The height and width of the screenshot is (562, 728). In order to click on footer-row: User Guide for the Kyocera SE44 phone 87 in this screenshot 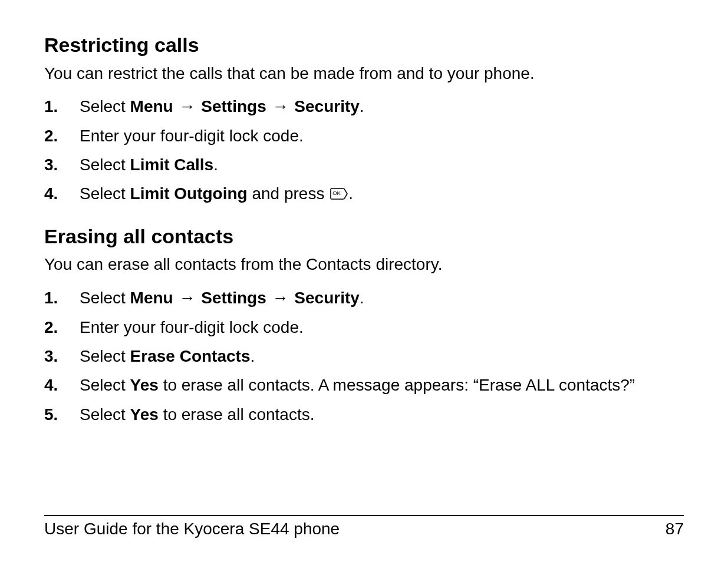, I will do `click(364, 529)`.